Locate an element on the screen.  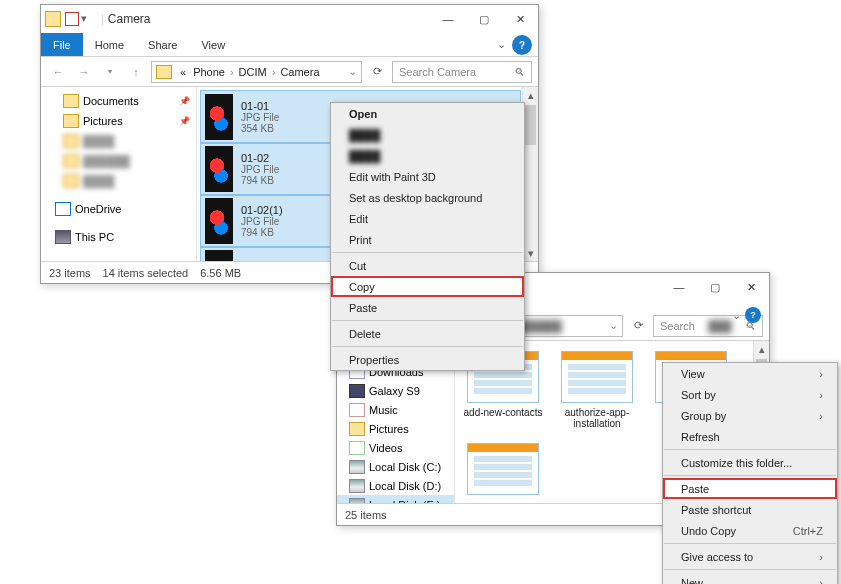
menu-item: Copy is located at coordinates (428, 286).